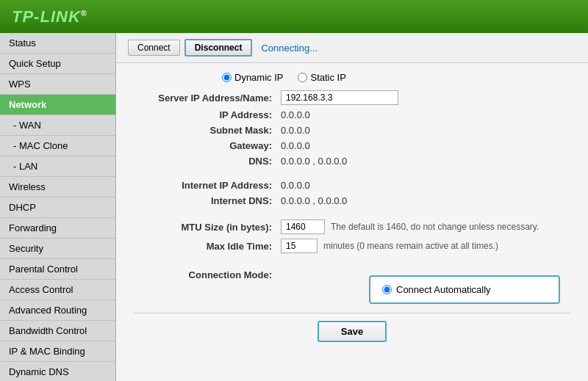 The width and height of the screenshot is (588, 381). Describe the element at coordinates (226, 78) in the screenshot. I see `dynamic-ip-radio` at that location.